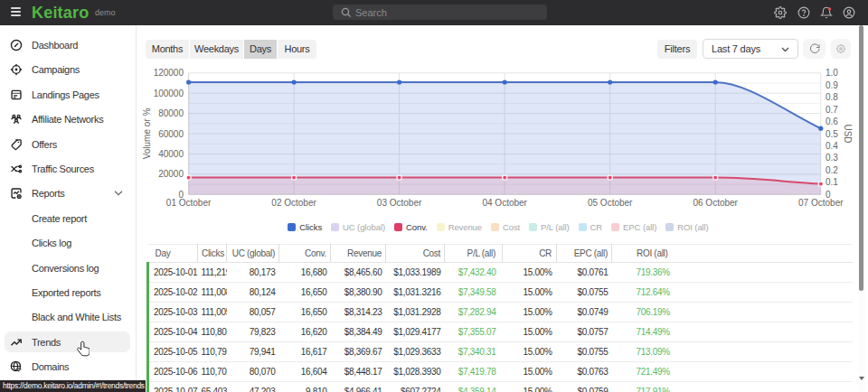  What do you see at coordinates (715, 202) in the screenshot?
I see `svg-text: 06 October` at bounding box center [715, 202].